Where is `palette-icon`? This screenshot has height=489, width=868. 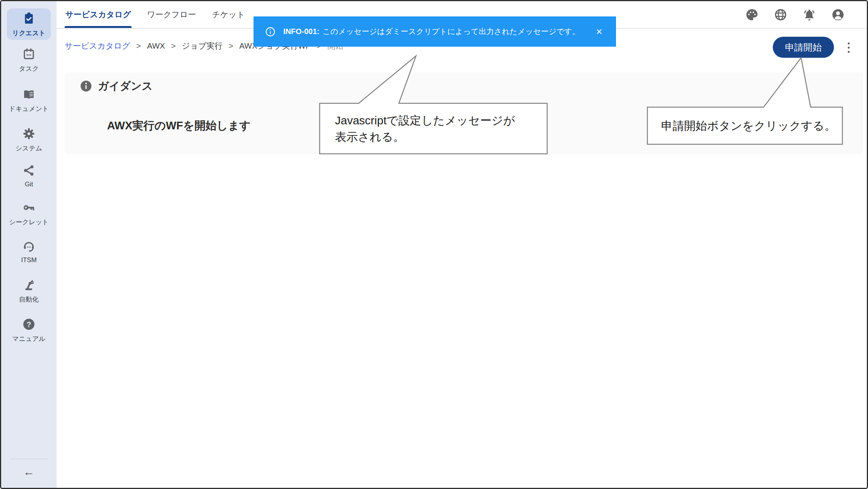 palette-icon is located at coordinates (752, 15).